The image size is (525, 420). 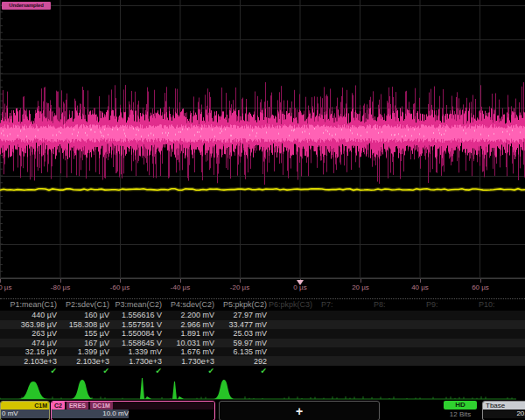 I want to click on param-column-p5: P5:pkpk(C2)27.97 mV33.477 mV25.03 mV59.9…, so click(x=241, y=338).